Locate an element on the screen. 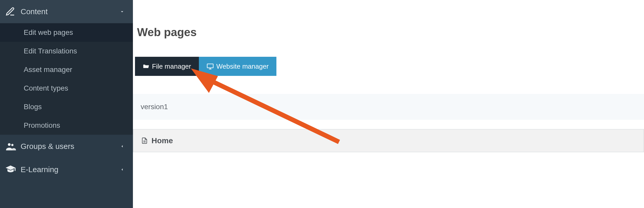 The height and width of the screenshot is (208, 644). version-row: version1 is located at coordinates (388, 107).